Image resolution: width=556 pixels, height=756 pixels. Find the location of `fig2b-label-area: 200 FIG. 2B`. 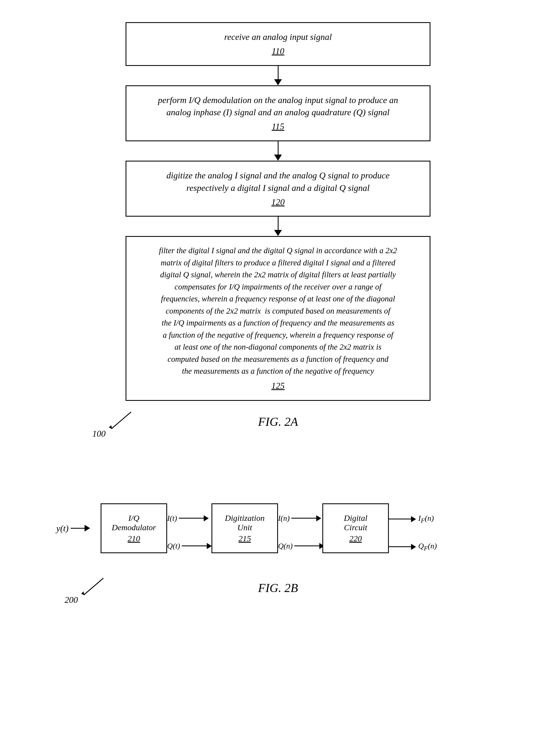

fig2b-label-area: 200 FIG. 2B is located at coordinates (278, 593).